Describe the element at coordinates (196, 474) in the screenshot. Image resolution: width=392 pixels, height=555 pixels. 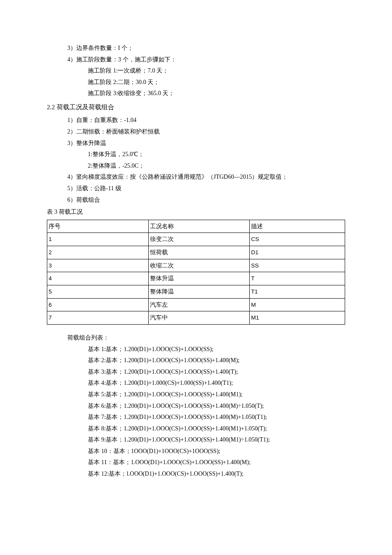
I see `combo-item: 基本 12:基本；l.OOO(D1)+1.OOO(CS)+1.OOO(SS)+1…` at that location.